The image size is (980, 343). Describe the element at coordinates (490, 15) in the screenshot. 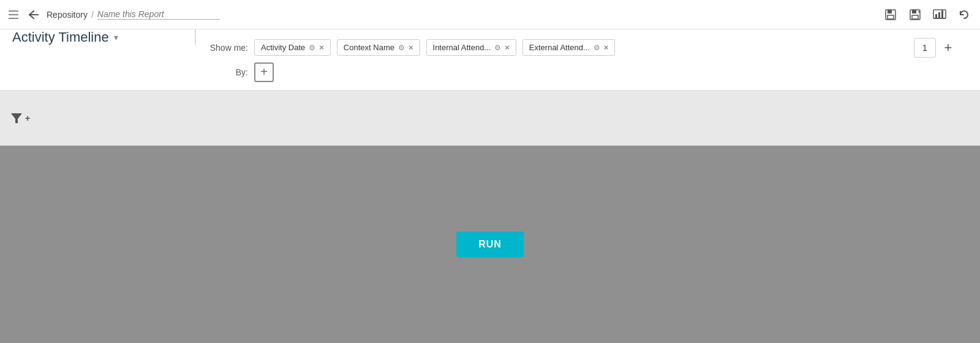

I see `navbar: Repository / +` at that location.